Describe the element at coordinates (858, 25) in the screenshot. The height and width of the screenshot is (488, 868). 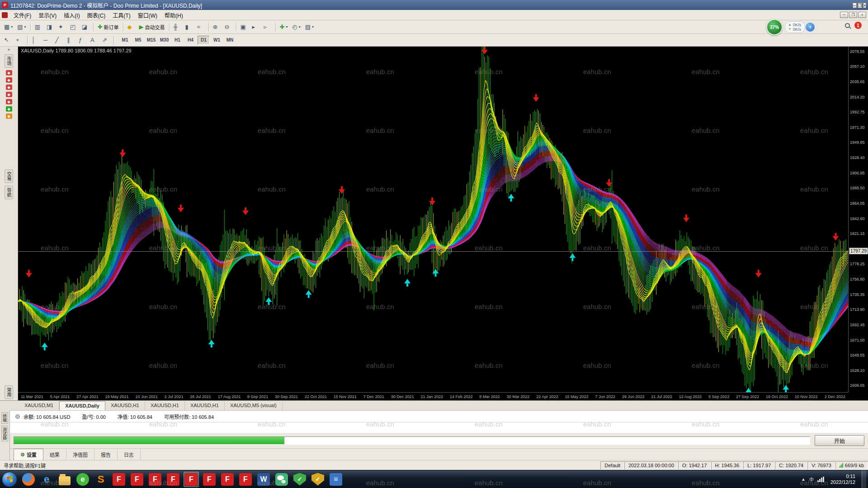
I see `notification-badge: 1` at that location.